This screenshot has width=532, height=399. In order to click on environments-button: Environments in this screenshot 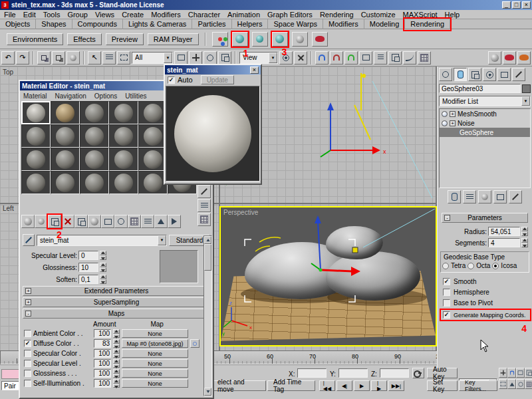, I will do `click(35, 39)`.